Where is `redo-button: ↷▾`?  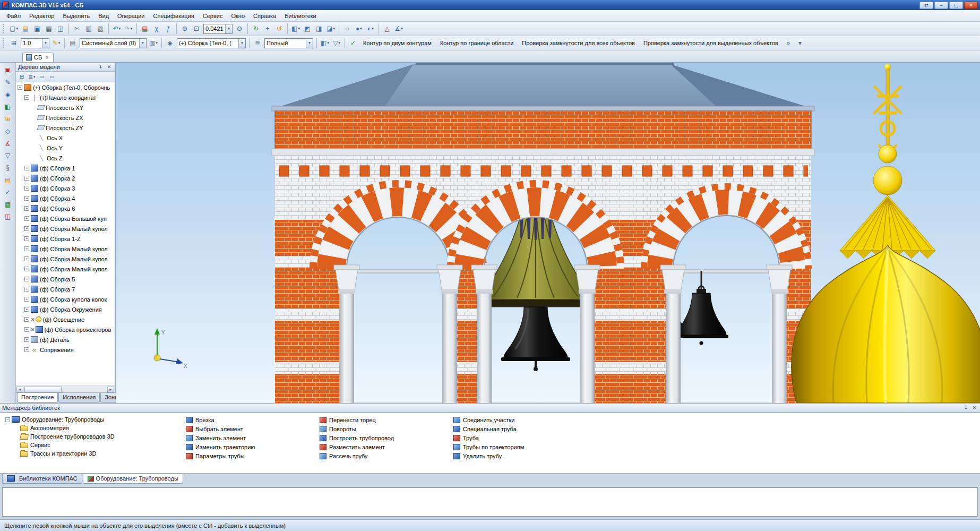
redo-button: ↷▾ is located at coordinates (128, 29).